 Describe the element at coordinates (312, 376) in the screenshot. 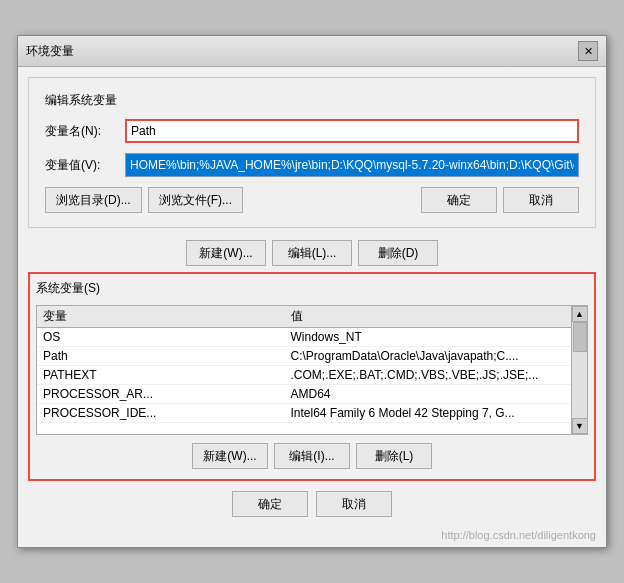

I see `table-row: PATHEXT .COM;.EXE;.BAT;.CMD;.VBS;.VBE;.J…` at that location.